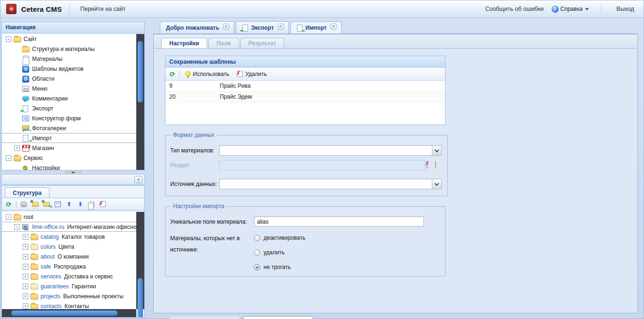 The width and height of the screenshot is (644, 319). I want to click on tab-Экспорт: ⬅Экспорт✕, so click(262, 27).